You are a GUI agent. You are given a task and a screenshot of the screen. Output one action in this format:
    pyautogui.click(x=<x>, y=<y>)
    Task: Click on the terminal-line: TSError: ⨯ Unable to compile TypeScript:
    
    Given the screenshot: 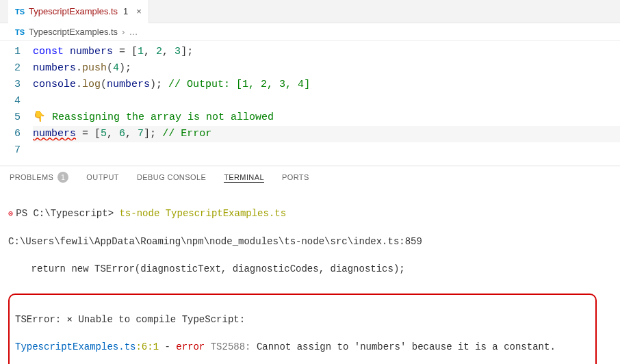 What is the action you would take?
    pyautogui.click(x=302, y=320)
    